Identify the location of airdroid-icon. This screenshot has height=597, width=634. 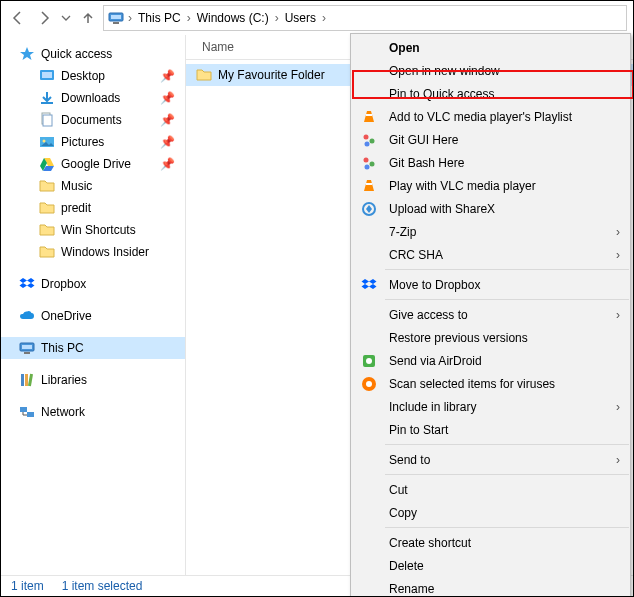
(369, 361).